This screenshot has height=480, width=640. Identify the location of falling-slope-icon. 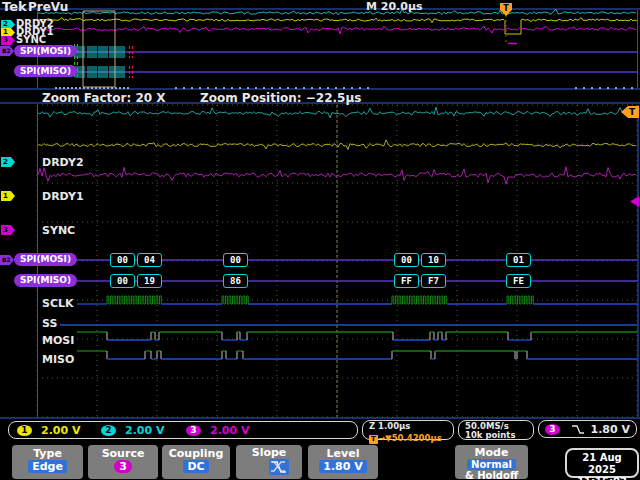
(578, 430).